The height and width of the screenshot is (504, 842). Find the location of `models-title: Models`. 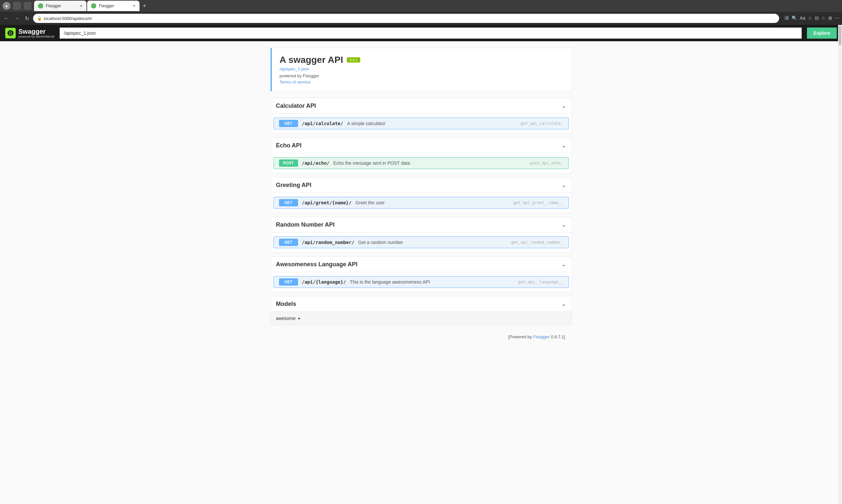

models-title: Models is located at coordinates (286, 304).